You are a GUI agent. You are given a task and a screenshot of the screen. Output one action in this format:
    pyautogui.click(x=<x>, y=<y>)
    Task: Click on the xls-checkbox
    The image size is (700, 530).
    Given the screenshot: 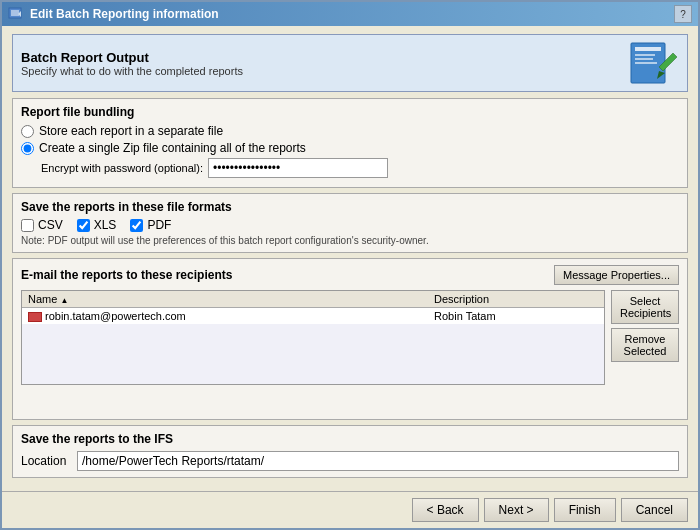 What is the action you would take?
    pyautogui.click(x=84, y=226)
    